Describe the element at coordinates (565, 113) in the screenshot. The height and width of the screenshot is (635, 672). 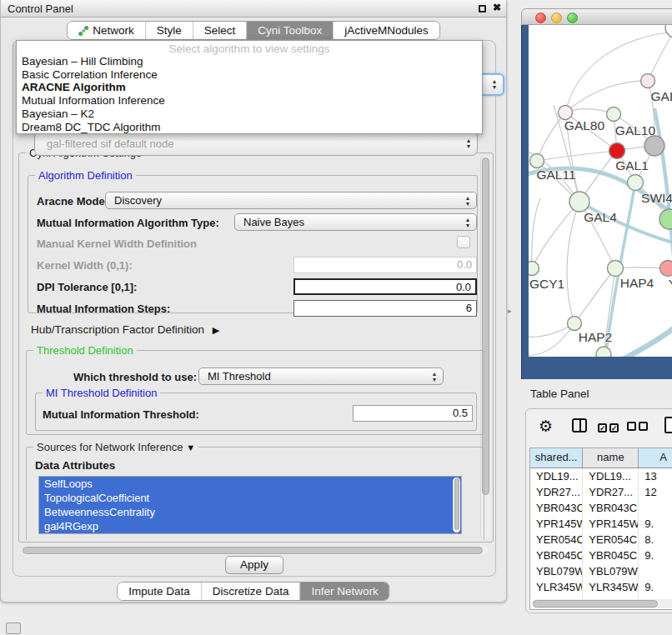
I see `network-node-gal80` at that location.